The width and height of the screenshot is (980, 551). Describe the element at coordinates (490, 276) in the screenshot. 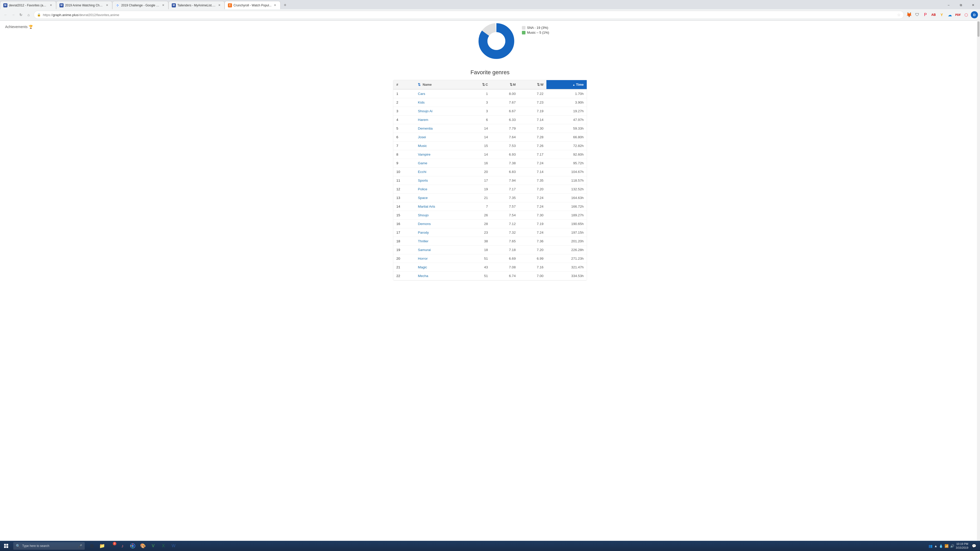

I see `table-row: 22 Mecha 51 6.74 7.00 334.53h` at that location.